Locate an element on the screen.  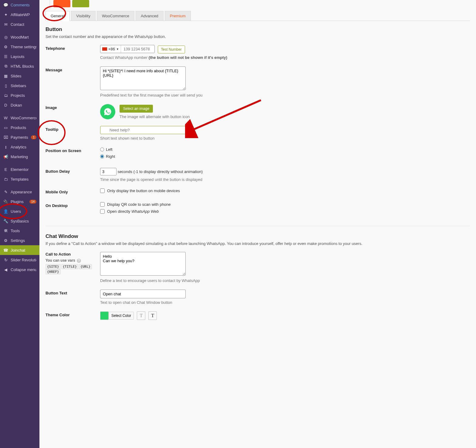
position-left-radio: Left is located at coordinates (206, 149).